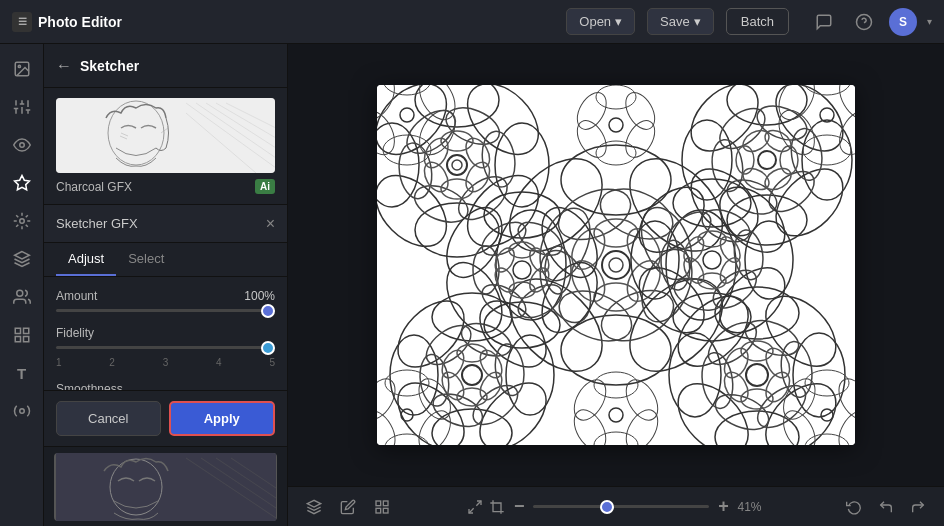  I want to click on help-button, so click(864, 22).